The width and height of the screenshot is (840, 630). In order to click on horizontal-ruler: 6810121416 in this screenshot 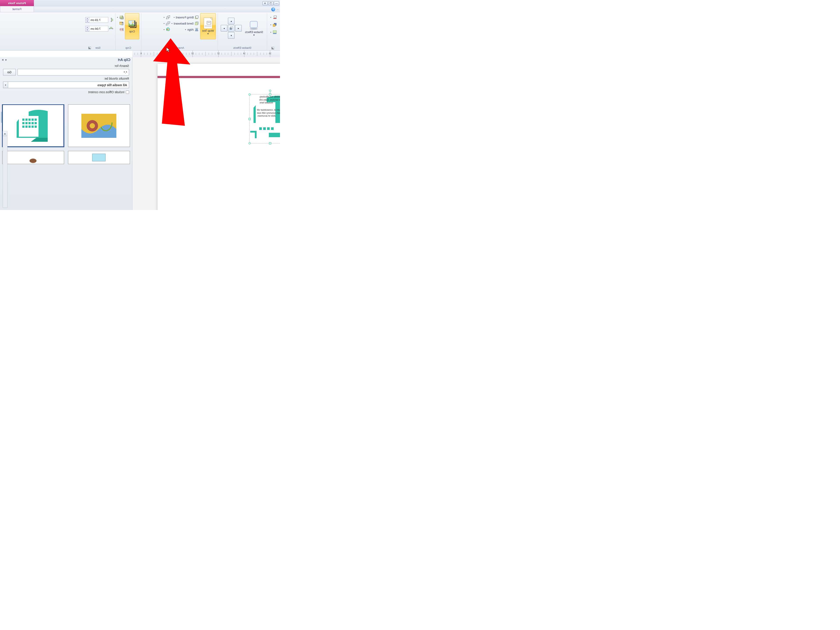, I will do `click(206, 54)`.